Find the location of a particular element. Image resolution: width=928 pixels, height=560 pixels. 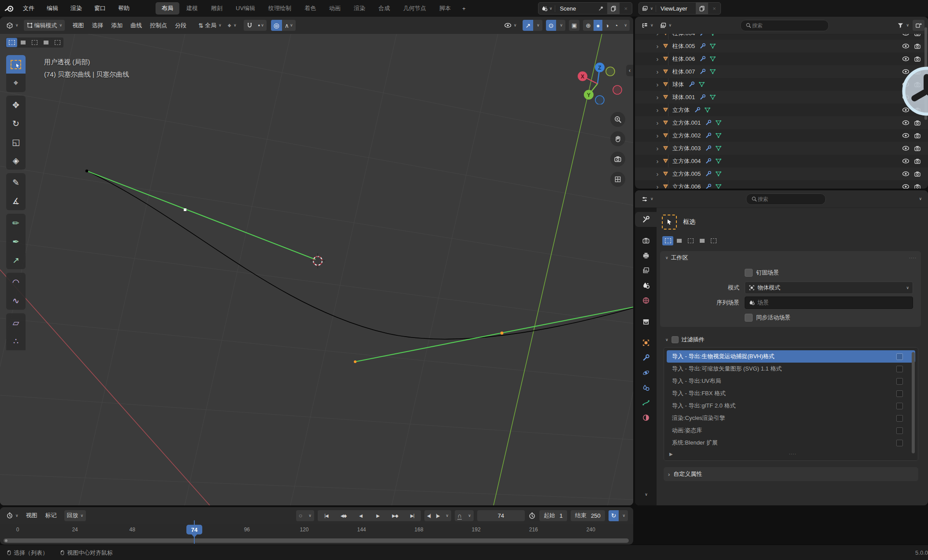

show-overlays-toggle: ⊙ is located at coordinates (551, 26).